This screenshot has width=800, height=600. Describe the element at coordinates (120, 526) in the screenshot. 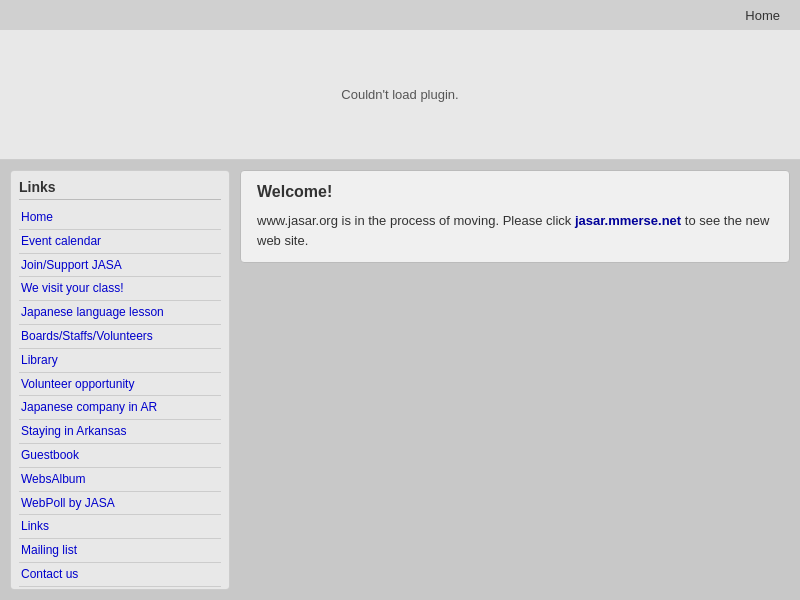

I see `sidebar-link: Links` at that location.